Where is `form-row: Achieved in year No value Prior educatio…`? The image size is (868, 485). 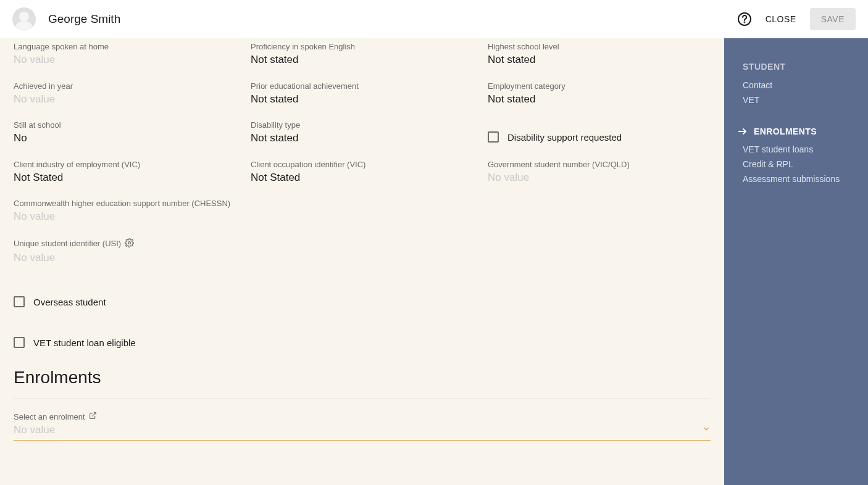 form-row: Achieved in year No value Prior educatio… is located at coordinates (362, 101).